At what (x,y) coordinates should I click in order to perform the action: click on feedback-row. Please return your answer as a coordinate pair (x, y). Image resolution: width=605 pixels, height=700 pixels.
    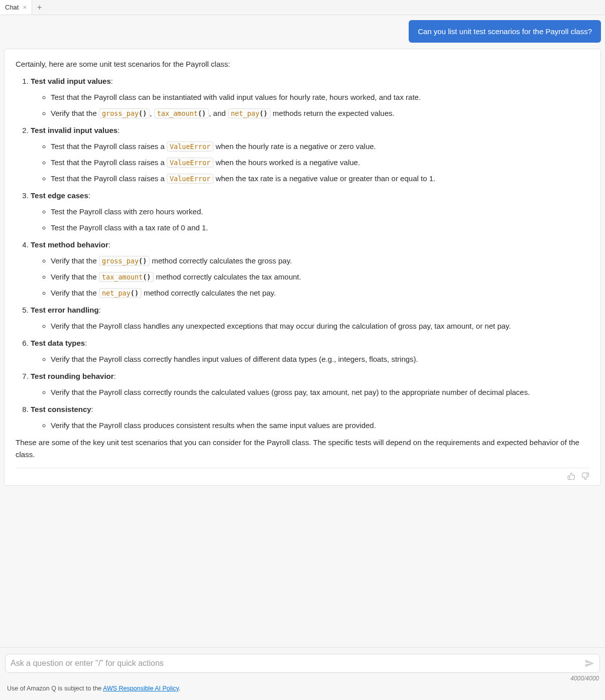
    Looking at the image, I should click on (302, 474).